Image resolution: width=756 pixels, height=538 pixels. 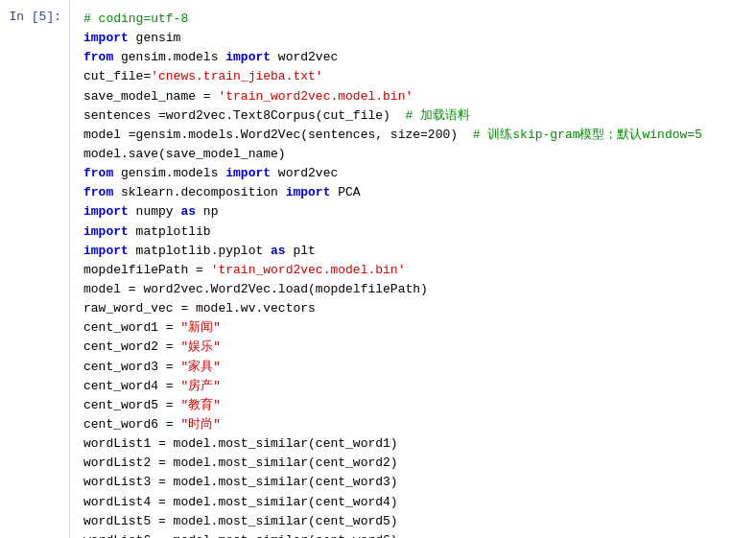 What do you see at coordinates (414, 116) in the screenshot?
I see `code-line-6: sentences =word2vec.Text8Corpus(cut_file…` at bounding box center [414, 116].